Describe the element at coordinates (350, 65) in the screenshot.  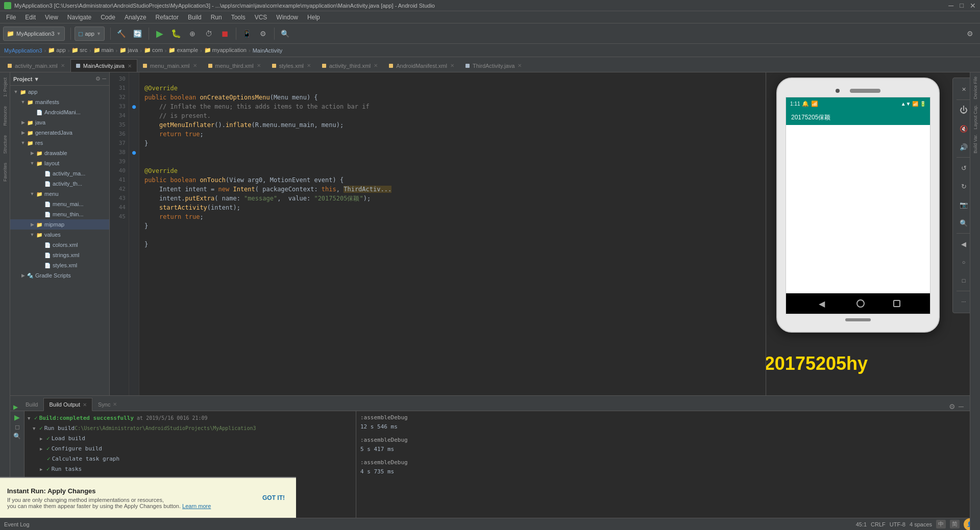
I see `tab-activity-third-xml: activity_third.xml ✕` at that location.